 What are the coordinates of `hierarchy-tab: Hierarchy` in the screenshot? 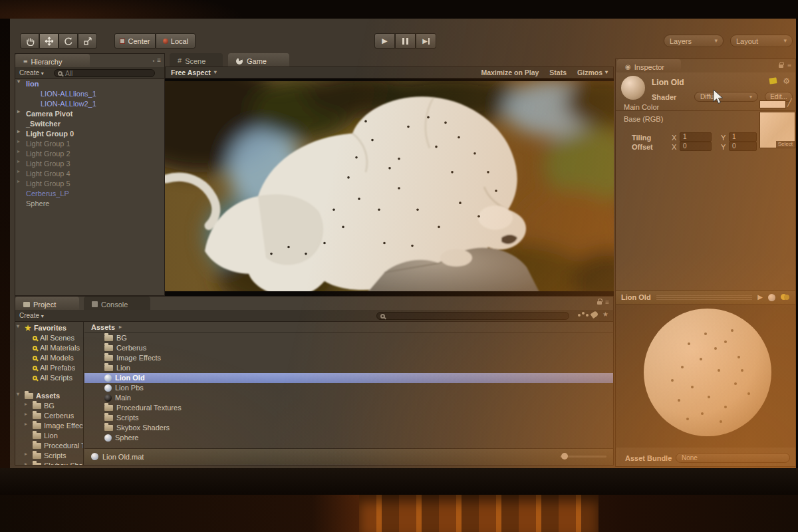 It's located at (53, 61).